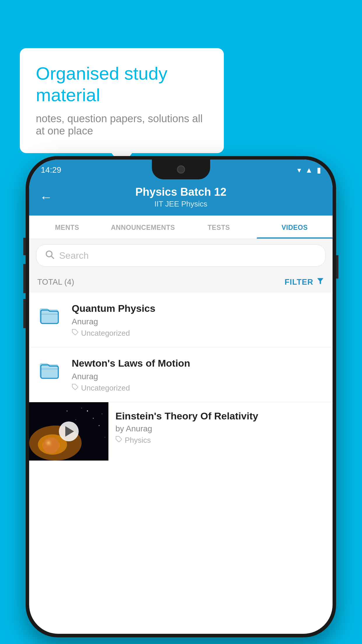 This screenshot has height=644, width=362. Describe the element at coordinates (69, 431) in the screenshot. I see `video-thumbnail` at that location.